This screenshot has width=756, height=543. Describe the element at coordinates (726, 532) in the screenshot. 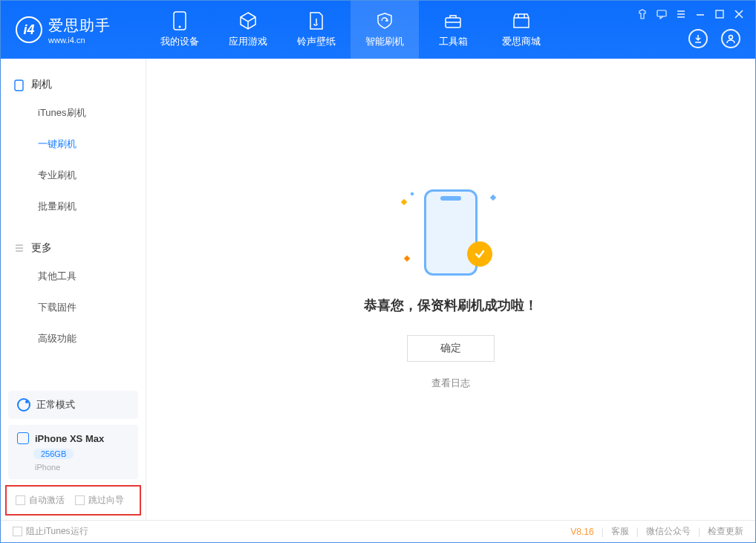

I see `footer-link-update: 检查更新` at that location.